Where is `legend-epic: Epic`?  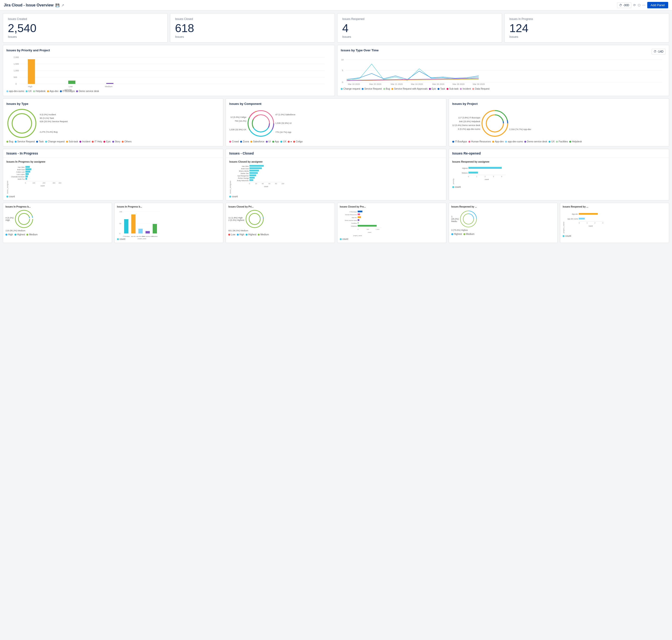 legend-epic: Epic is located at coordinates (433, 89).